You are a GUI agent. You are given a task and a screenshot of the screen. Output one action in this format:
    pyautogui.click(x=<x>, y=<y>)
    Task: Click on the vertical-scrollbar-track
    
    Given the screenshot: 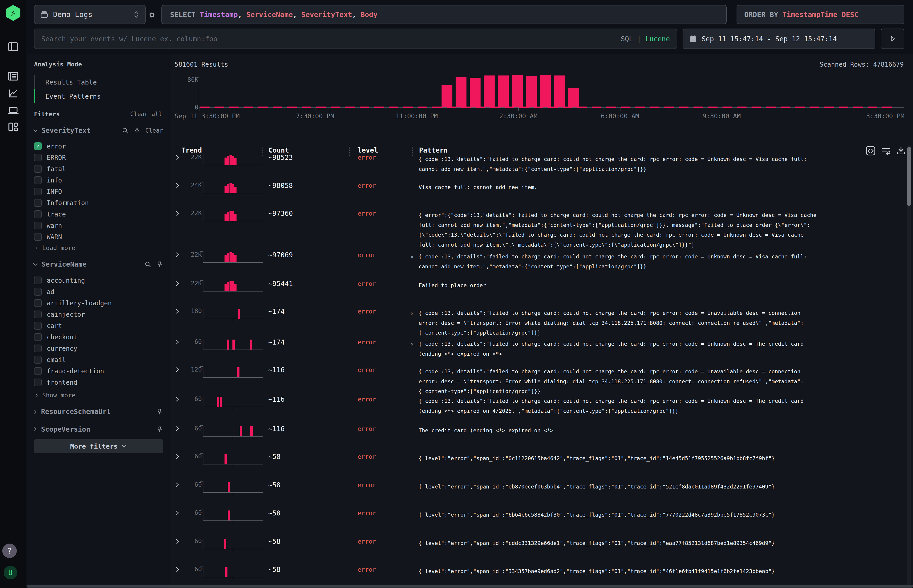 What is the action you would take?
    pyautogui.click(x=909, y=365)
    